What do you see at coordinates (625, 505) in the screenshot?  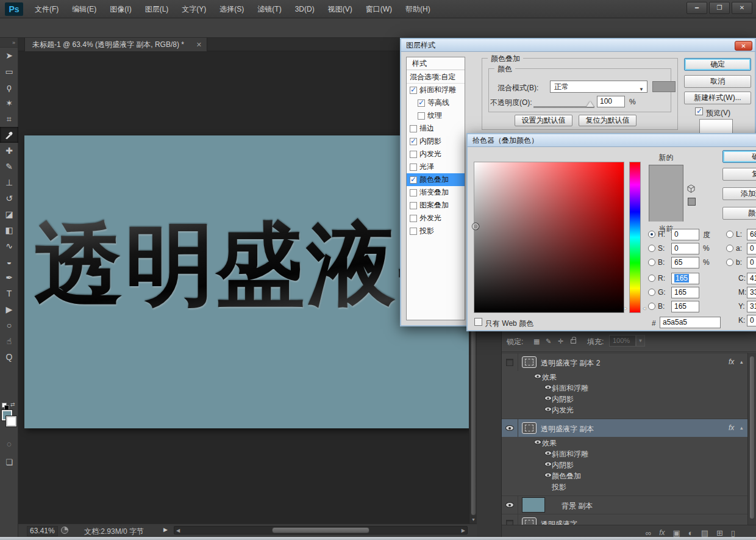 I see `layer-row: 背景 副本` at bounding box center [625, 505].